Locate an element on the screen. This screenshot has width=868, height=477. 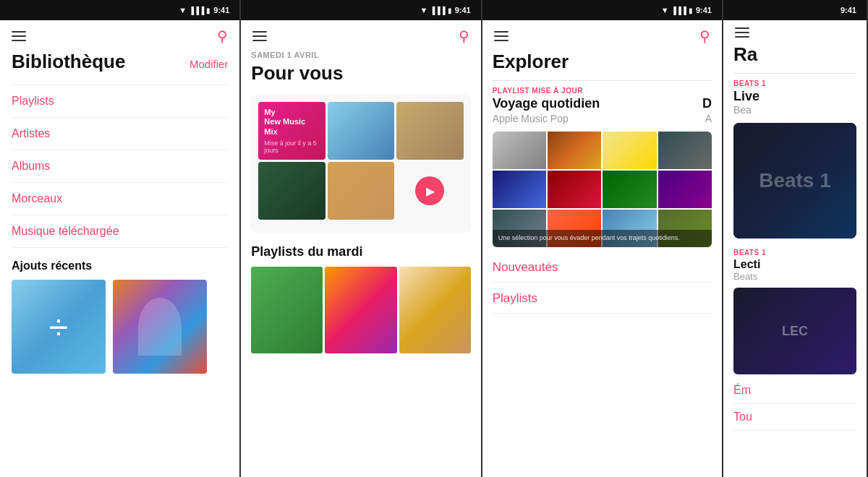
album-divide is located at coordinates (59, 327).